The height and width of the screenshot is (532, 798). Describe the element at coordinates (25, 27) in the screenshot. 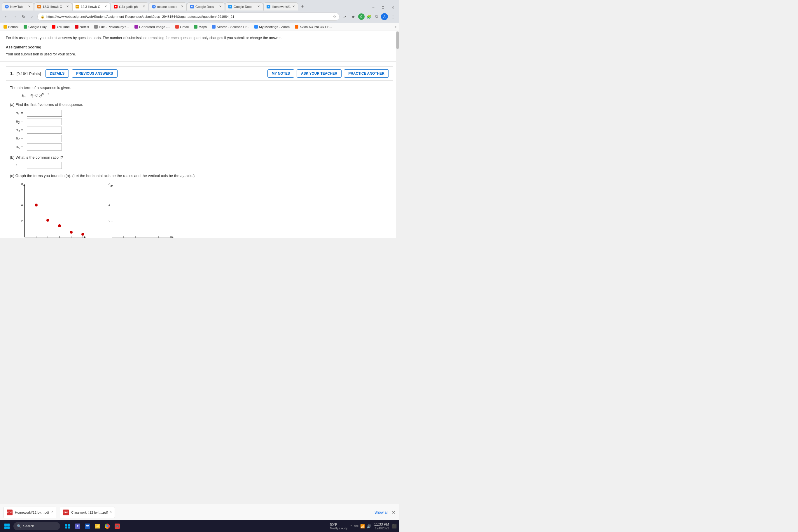

I see `gplay-bookmark-icon` at that location.